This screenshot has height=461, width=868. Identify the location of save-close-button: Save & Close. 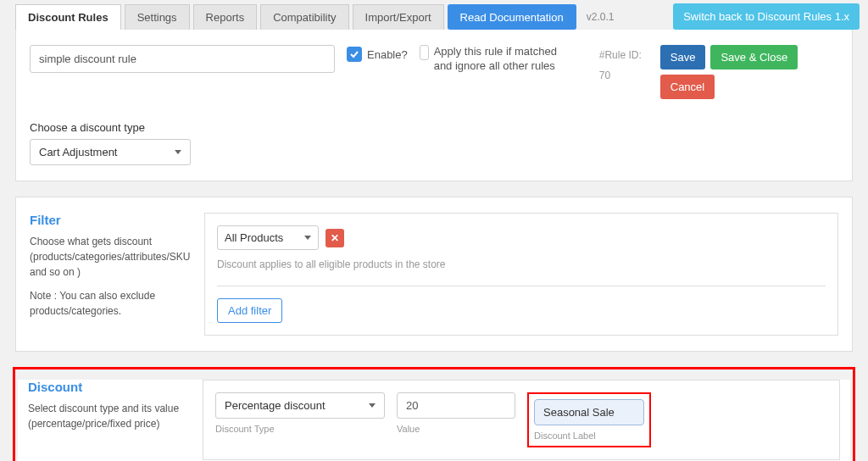
(754, 58).